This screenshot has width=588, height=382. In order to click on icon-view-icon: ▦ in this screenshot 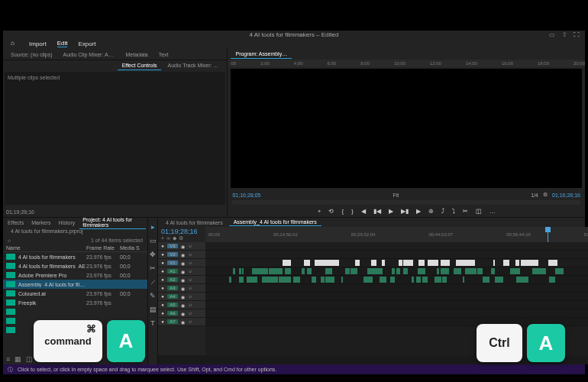, I will do `click(18, 359)`.